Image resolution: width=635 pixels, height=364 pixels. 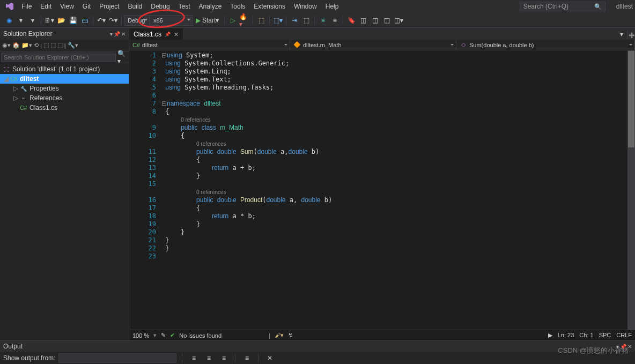 What do you see at coordinates (28, 34) in the screenshot?
I see `se-title: Solution Explorer` at bounding box center [28, 34].